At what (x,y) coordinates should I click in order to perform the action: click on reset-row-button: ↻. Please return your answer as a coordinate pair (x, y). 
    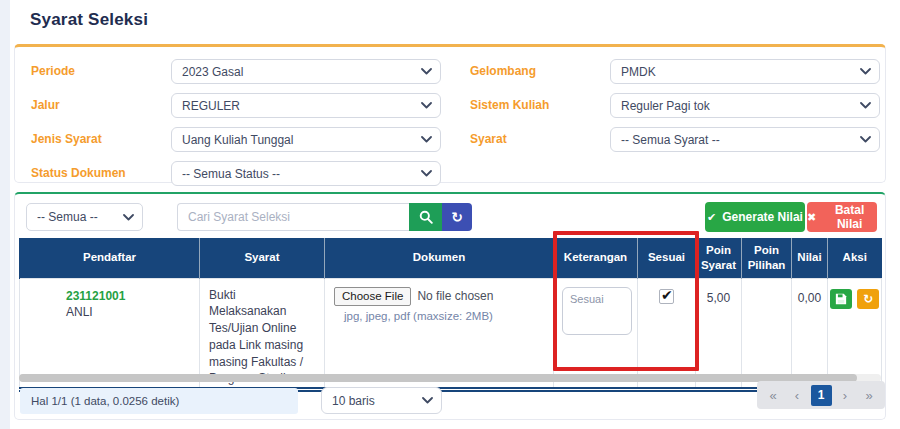
    Looking at the image, I should click on (868, 299).